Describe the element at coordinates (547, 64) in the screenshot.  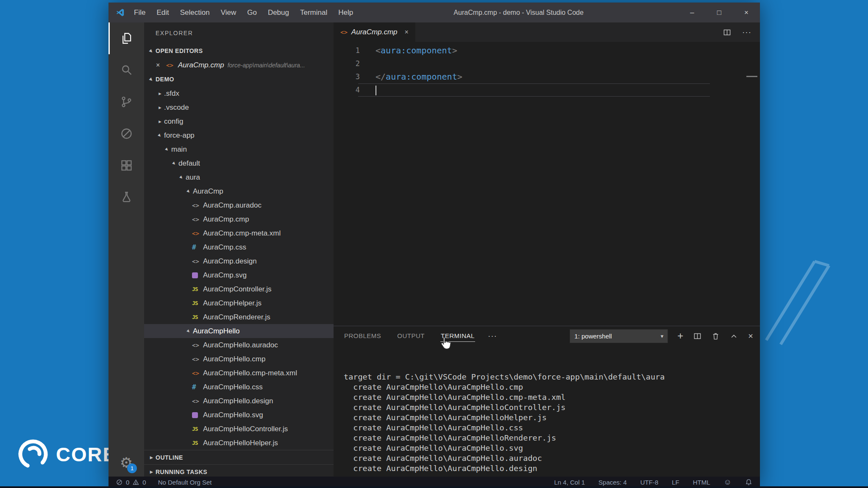
I see `code-line-2: 2` at that location.